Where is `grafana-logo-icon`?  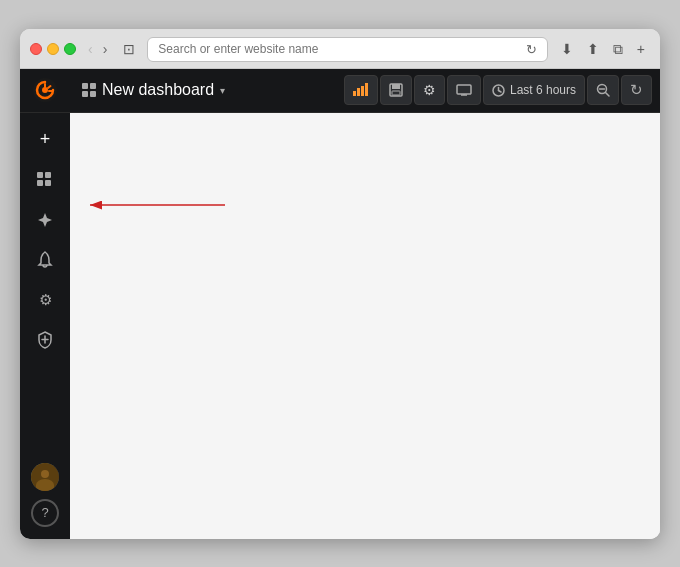
grafana-logo-icon is located at coordinates (45, 90).